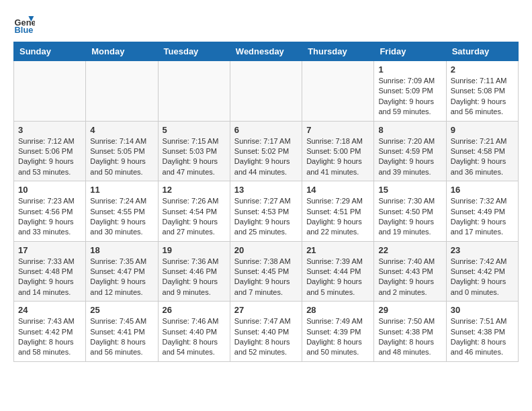  What do you see at coordinates (50, 141) in the screenshot?
I see `day-info: Sunrise: 7:12 AM` at bounding box center [50, 141].